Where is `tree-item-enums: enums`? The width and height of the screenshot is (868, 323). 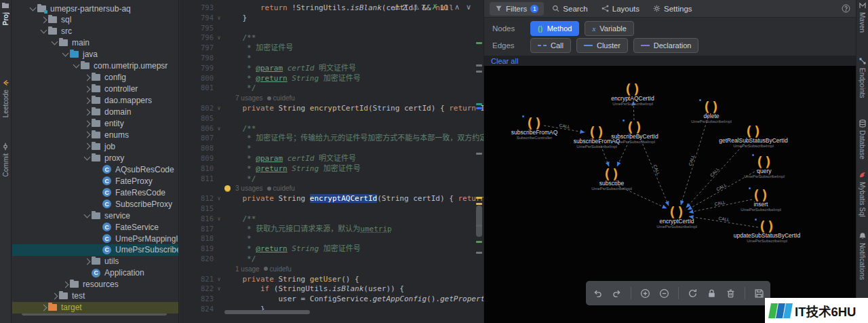 tree-item-enums: enums is located at coordinates (95, 134).